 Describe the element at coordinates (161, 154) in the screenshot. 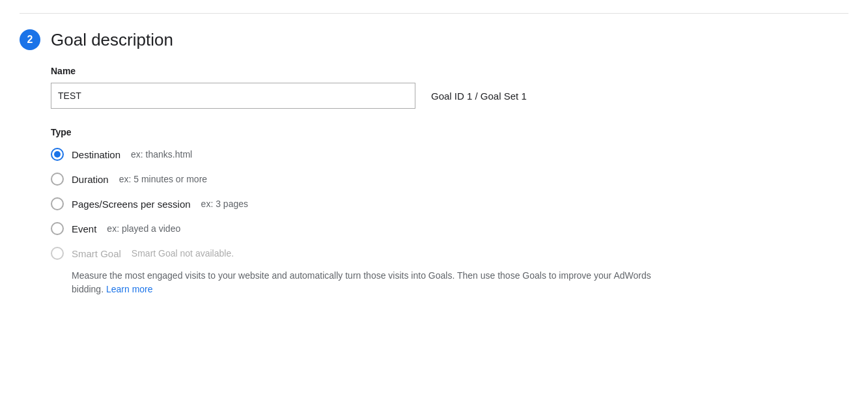

I see `option-example-destination: ex: thanks.html` at that location.